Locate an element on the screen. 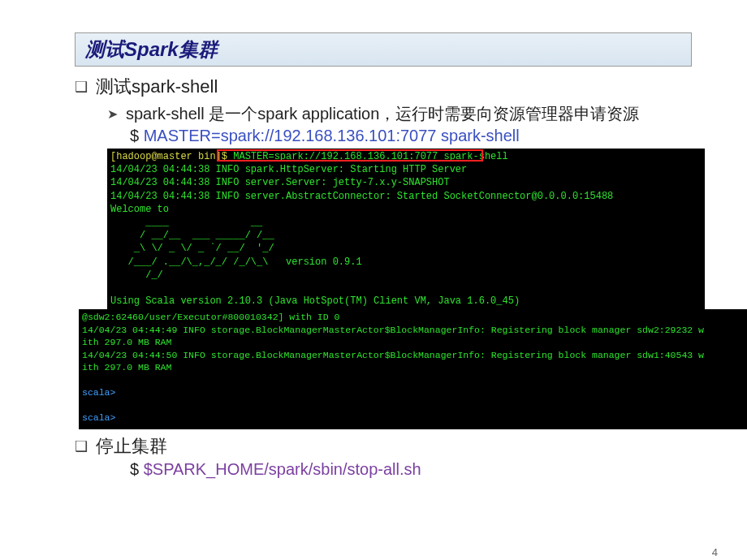 The height and width of the screenshot is (560, 747). command-master-spark-shell: $ MASTER=spark://192.168.136.101:7077 sp… is located at coordinates (414, 136).